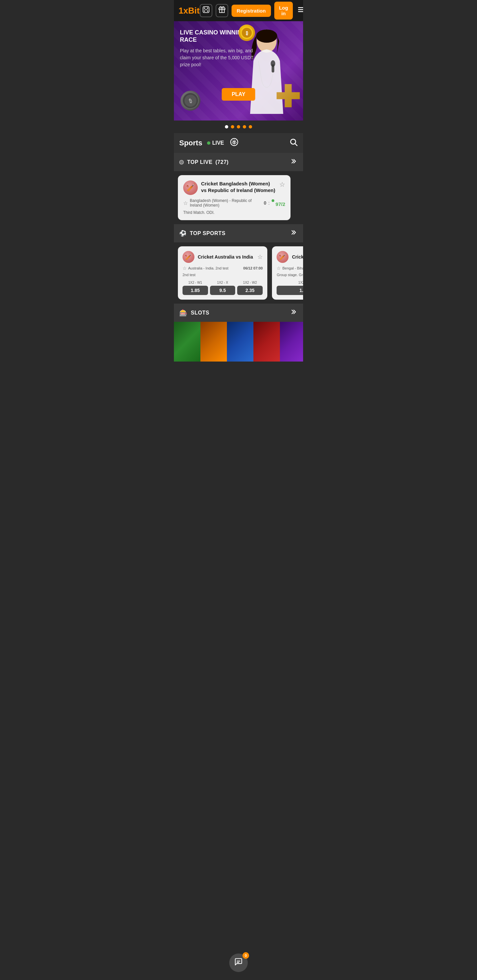 Image resolution: width=477 pixels, height=980 pixels. I want to click on play-button: PLAY, so click(238, 94).